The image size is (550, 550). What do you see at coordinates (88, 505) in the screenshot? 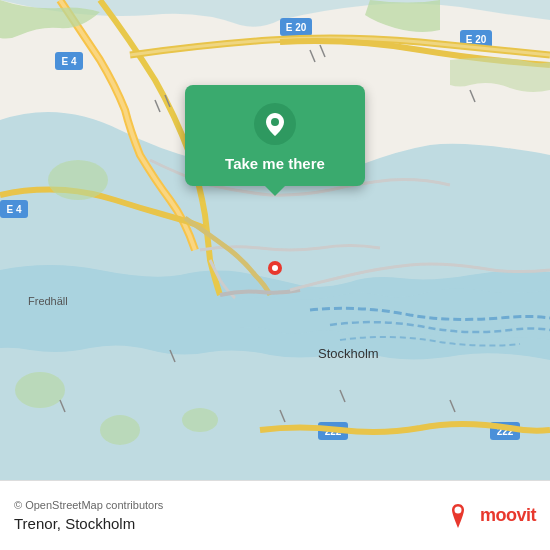
I see `copyright-text: © OpenStreetMap contributors` at bounding box center [88, 505].